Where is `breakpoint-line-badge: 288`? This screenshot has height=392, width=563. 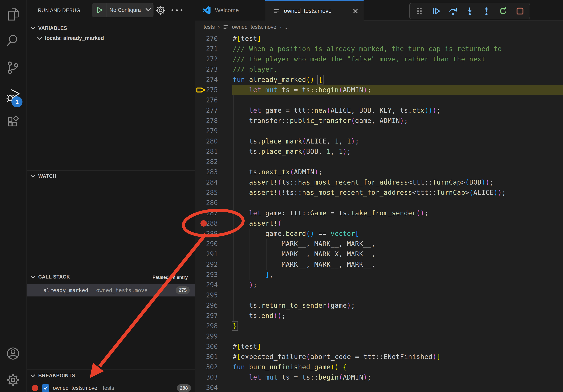 breakpoint-line-badge: 288 is located at coordinates (184, 388).